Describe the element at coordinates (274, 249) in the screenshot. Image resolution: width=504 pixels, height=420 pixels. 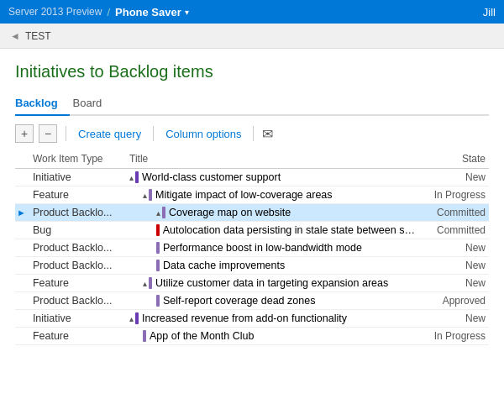
I see `work-item-title: Performance boost in low-bandwidth mode` at that location.